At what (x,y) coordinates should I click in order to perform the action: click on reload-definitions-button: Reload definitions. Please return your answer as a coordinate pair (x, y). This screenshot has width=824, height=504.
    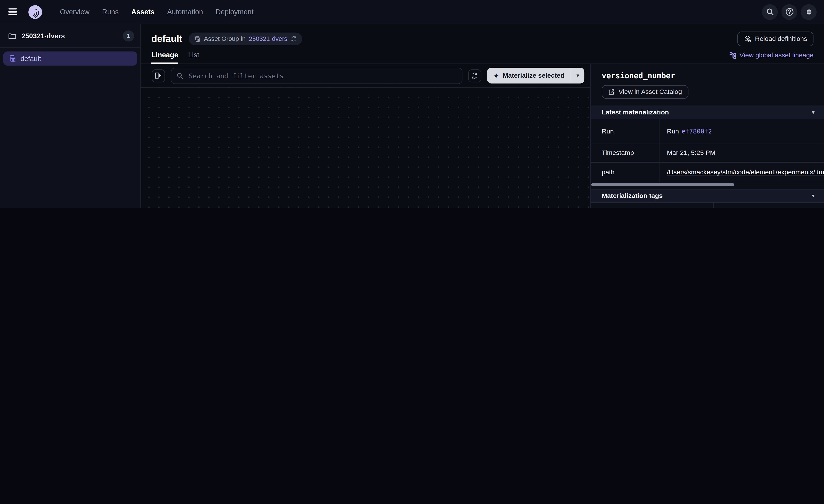
    Looking at the image, I should click on (775, 39).